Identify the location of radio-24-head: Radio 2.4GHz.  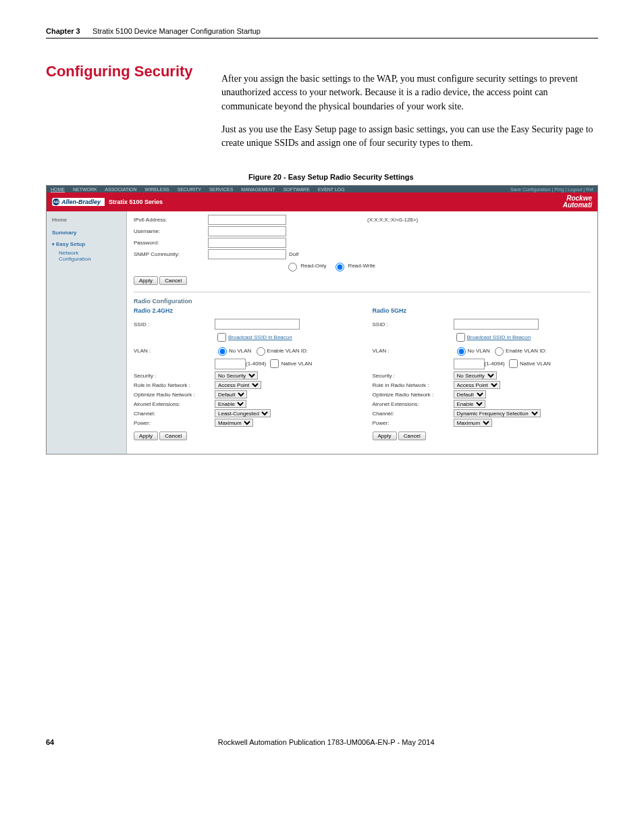
(243, 311).